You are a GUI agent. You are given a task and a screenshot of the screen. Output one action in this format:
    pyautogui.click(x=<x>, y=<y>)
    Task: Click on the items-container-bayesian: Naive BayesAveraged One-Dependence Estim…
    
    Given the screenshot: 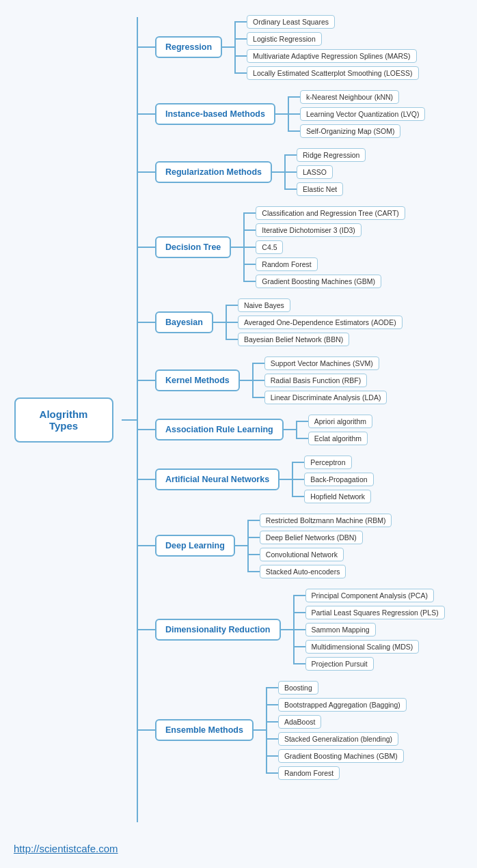 What is the action you would take?
    pyautogui.click(x=314, y=322)
    